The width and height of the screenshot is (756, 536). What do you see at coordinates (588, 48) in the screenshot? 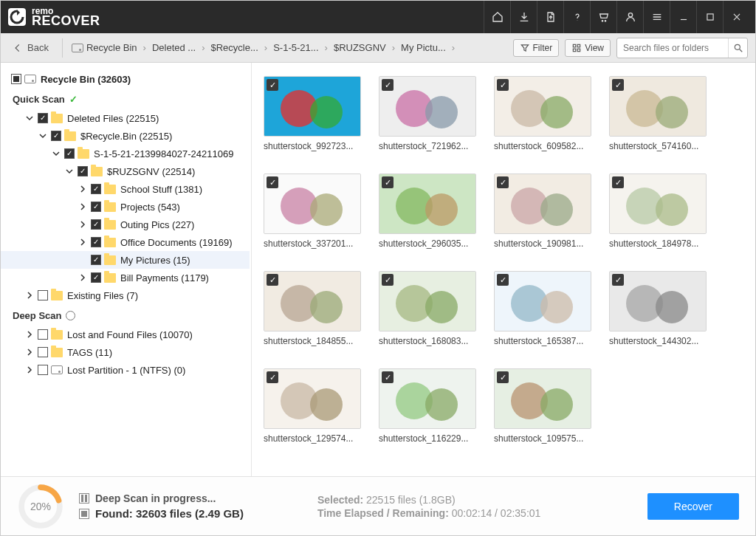
I see `view-button: View` at bounding box center [588, 48].